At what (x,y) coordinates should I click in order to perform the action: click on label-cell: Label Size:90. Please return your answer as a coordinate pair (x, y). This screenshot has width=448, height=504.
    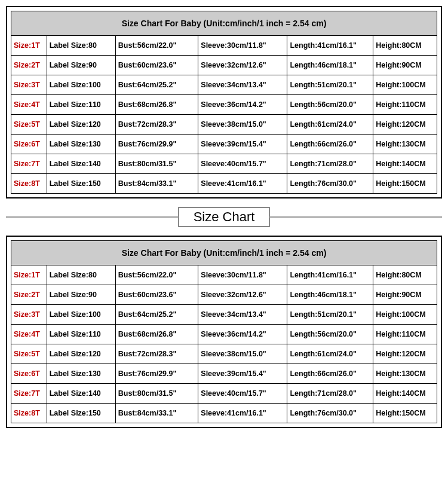
    Looking at the image, I should click on (81, 295).